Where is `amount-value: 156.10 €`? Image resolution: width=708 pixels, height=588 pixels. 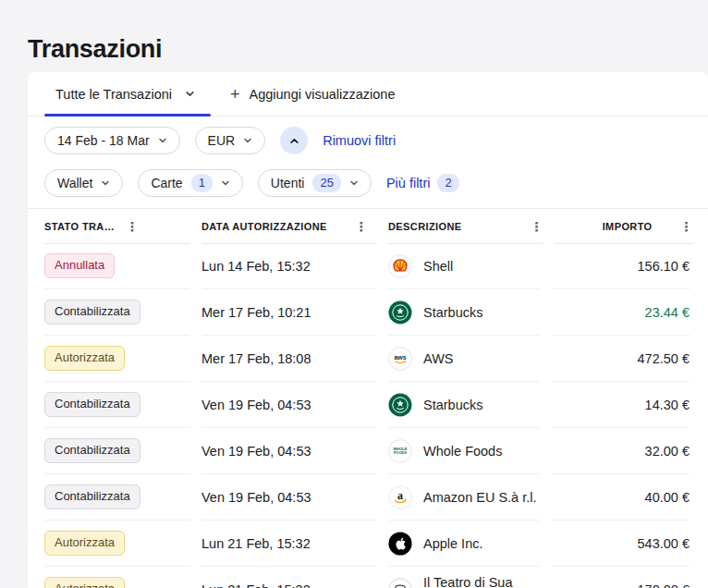
amount-value: 156.10 € is located at coordinates (620, 266).